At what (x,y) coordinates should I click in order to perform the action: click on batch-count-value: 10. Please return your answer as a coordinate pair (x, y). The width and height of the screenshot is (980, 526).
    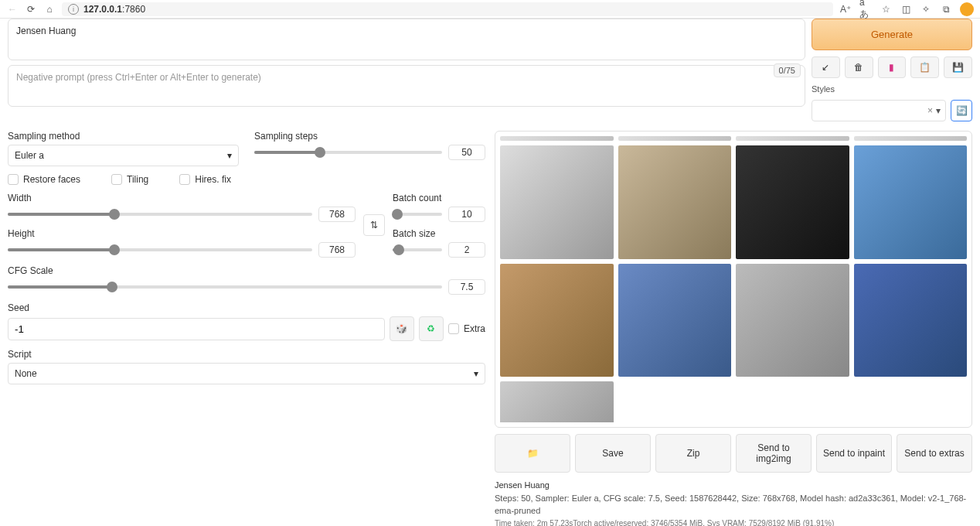
    Looking at the image, I should click on (467, 214).